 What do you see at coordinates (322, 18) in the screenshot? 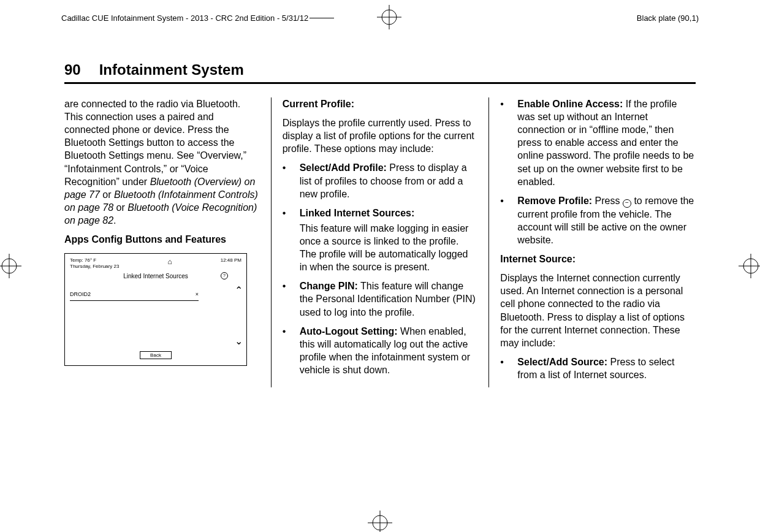
I see `header-rule` at bounding box center [322, 18].